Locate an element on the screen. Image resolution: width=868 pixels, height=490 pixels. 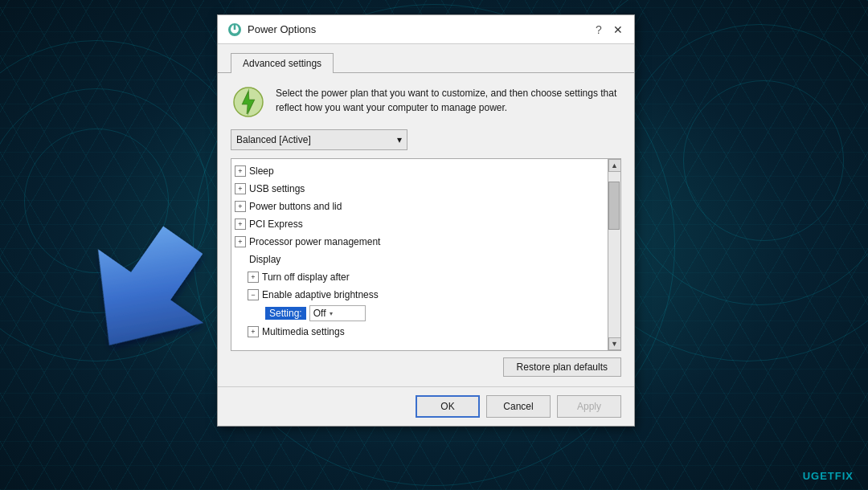
cancel-button: Cancel is located at coordinates (518, 406).